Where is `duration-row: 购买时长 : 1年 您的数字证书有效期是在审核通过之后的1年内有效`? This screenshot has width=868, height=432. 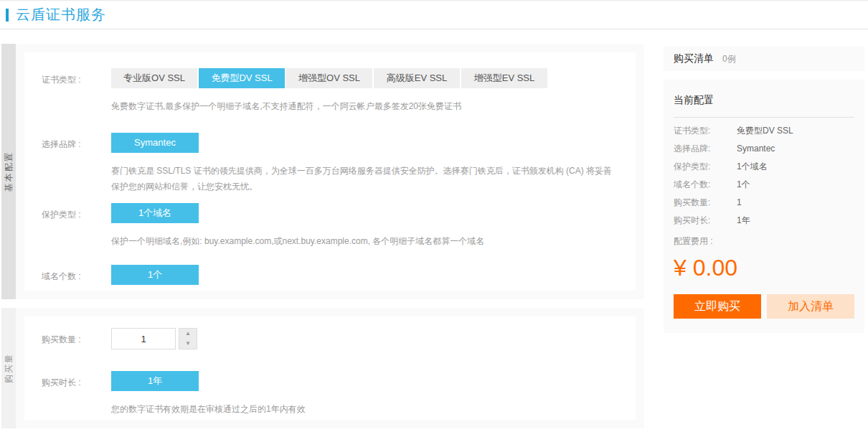 duration-row: 购买时长 : 1年 您的数字证书有效期是在审核通过之后的1年内有效 is located at coordinates (330, 394).